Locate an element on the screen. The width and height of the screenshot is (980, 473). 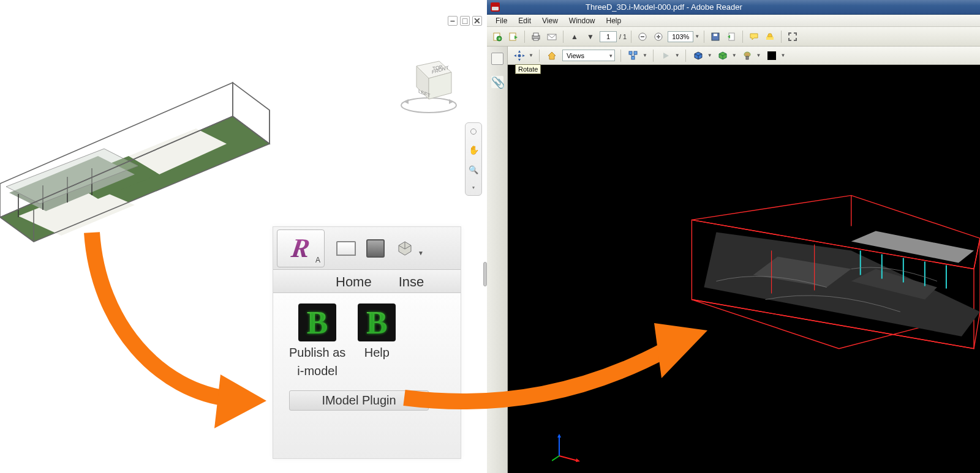
tab-home: Home is located at coordinates (354, 282).